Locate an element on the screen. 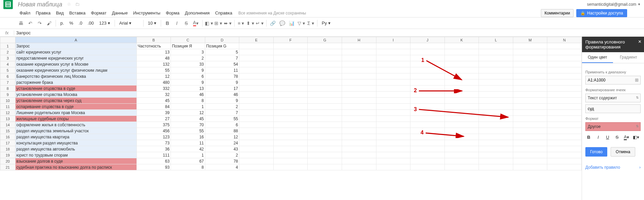  italic-icon: I is located at coordinates (177, 23).